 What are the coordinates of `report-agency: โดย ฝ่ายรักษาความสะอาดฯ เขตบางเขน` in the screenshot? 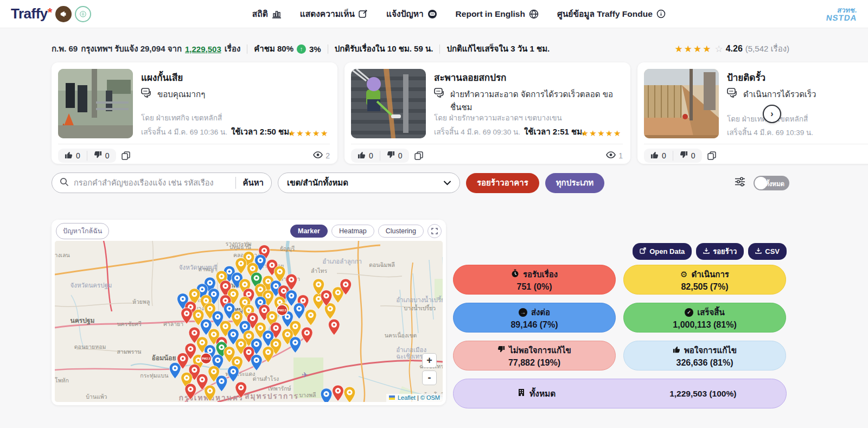 It's located at (528, 118).